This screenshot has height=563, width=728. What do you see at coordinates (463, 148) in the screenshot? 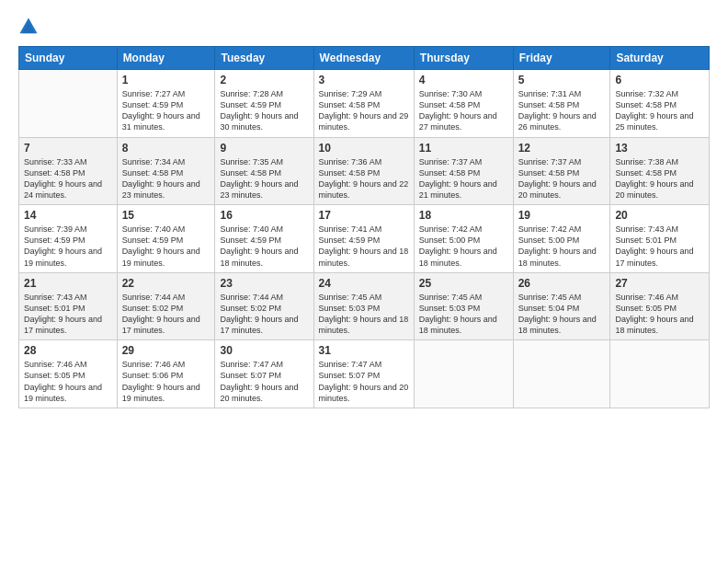
I see `day-number: 11` at bounding box center [463, 148].